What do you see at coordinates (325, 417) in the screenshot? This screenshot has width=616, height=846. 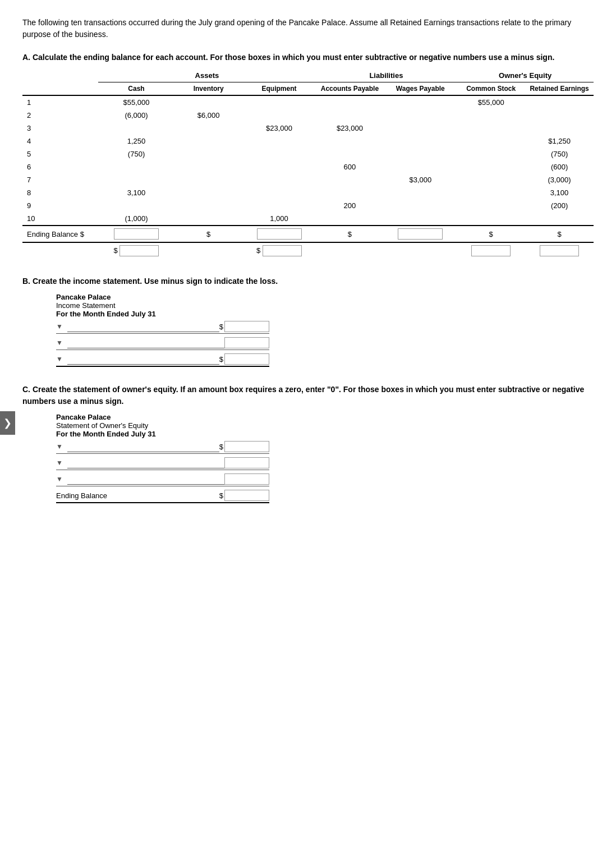 I see `equity-company-name: Pancake Palace` at bounding box center [325, 417].